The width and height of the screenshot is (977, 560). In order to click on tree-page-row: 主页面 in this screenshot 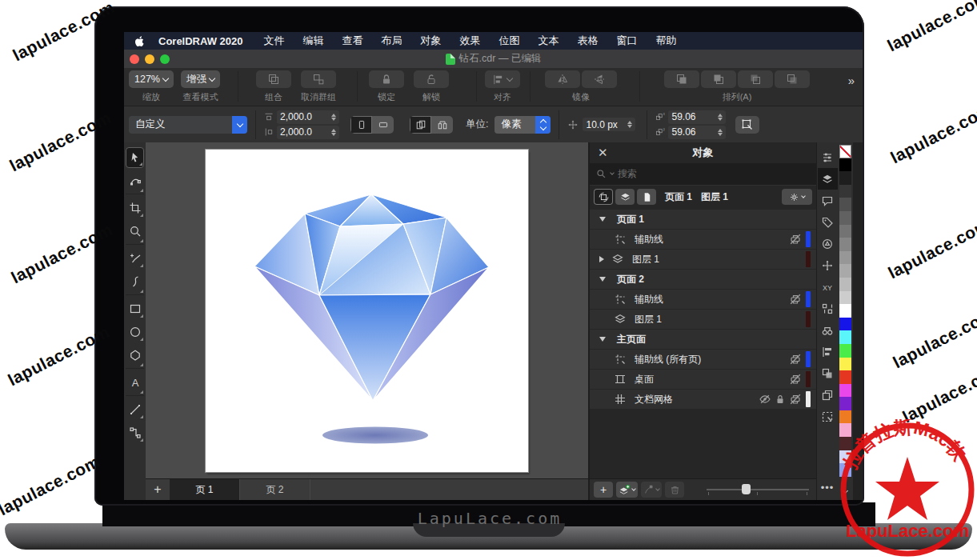, I will do `click(703, 339)`.